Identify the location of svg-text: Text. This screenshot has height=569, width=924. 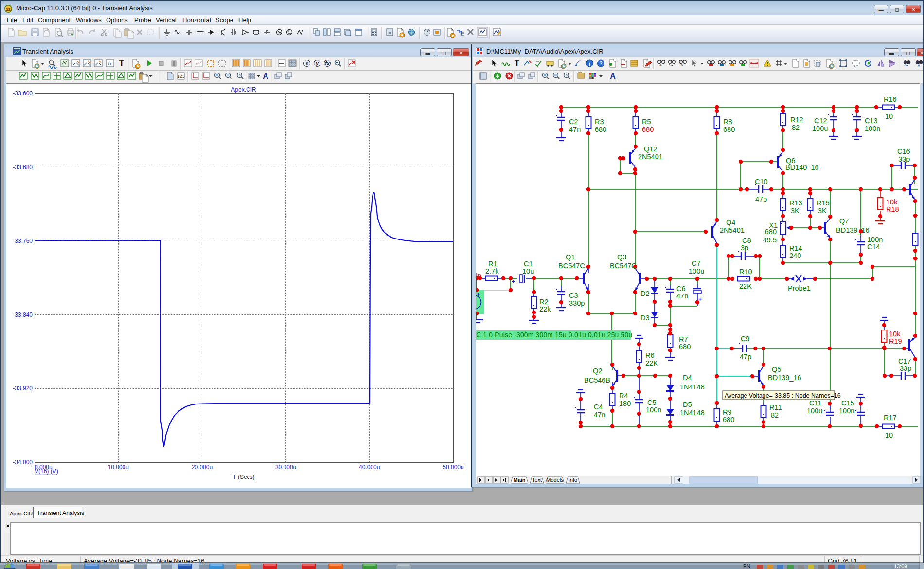
(537, 480).